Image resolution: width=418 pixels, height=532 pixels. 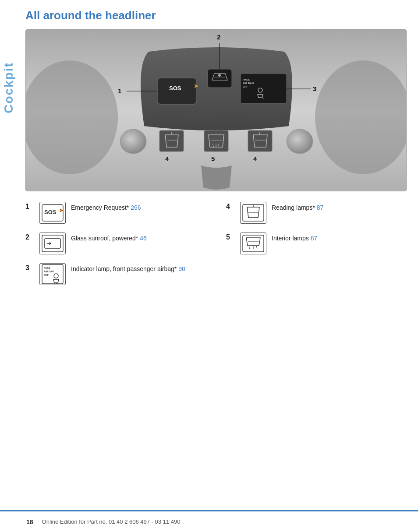 What do you see at coordinates (128, 268) in the screenshot?
I see `legend-text-3: Indicator lamp, front passenger airbag* …` at bounding box center [128, 268].